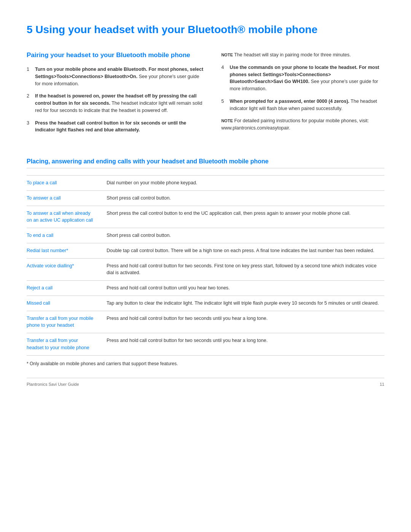 Image resolution: width=411 pixels, height=532 pixels. What do you see at coordinates (67, 217) in the screenshot?
I see `action-cell: To answer a call when already on an acti…` at bounding box center [67, 217].